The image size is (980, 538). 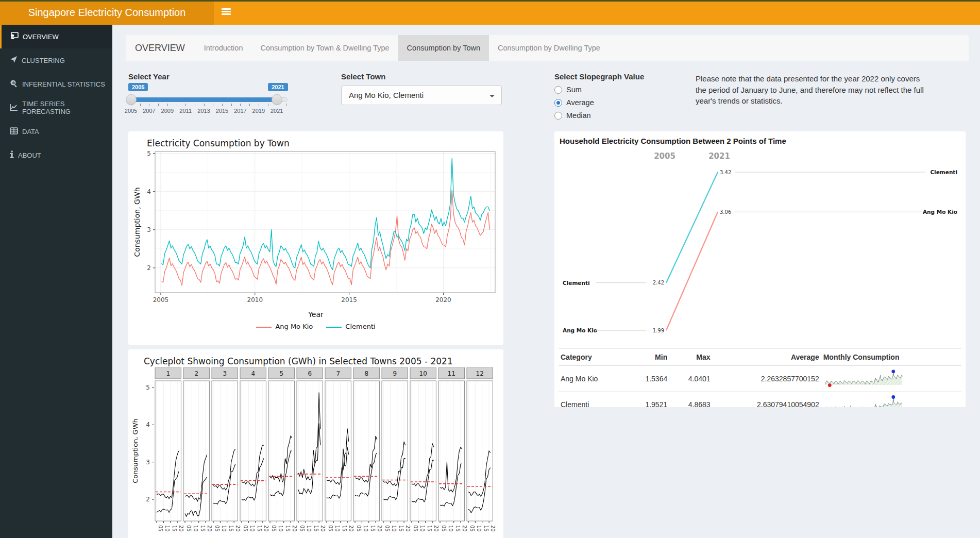 I want to click on sidebar-toggle-icon, so click(x=227, y=12).